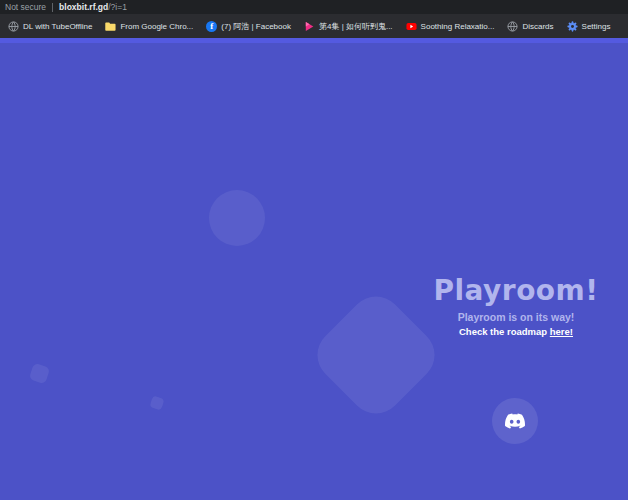 This screenshot has width=628, height=500. Describe the element at coordinates (212, 26) in the screenshot. I see `facebook-glyph: f` at that location.